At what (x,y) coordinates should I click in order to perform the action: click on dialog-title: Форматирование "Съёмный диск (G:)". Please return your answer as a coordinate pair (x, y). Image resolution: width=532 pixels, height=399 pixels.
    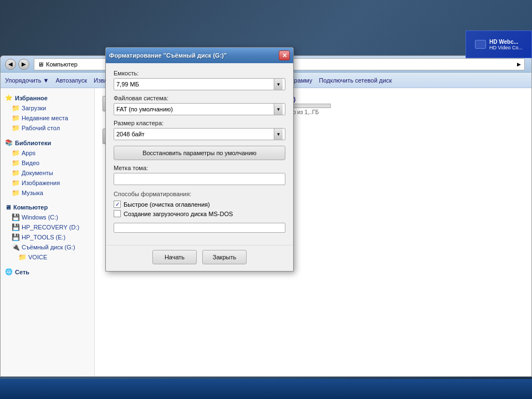
    Looking at the image, I should click on (168, 55).